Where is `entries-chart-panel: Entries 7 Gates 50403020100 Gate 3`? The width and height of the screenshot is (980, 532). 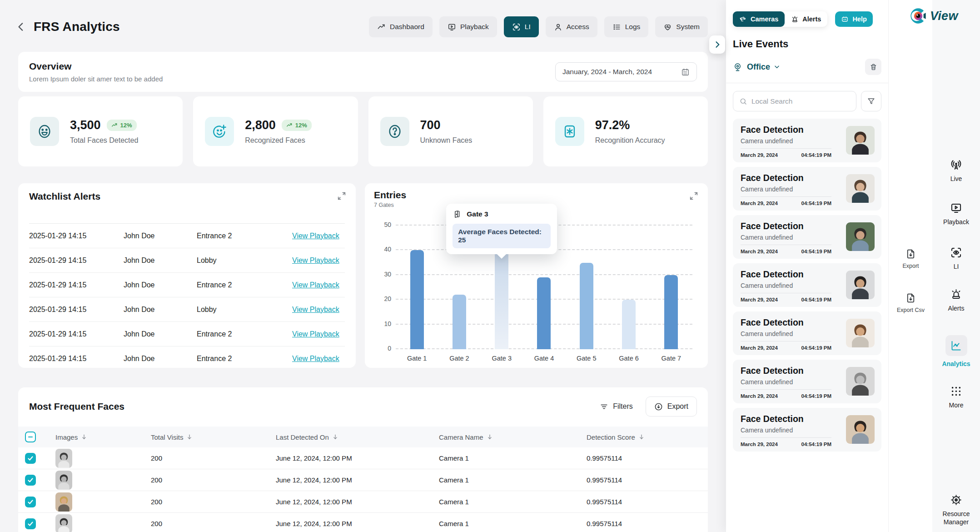 entries-chart-panel: Entries 7 Gates 50403020100 Gate 3 is located at coordinates (536, 276).